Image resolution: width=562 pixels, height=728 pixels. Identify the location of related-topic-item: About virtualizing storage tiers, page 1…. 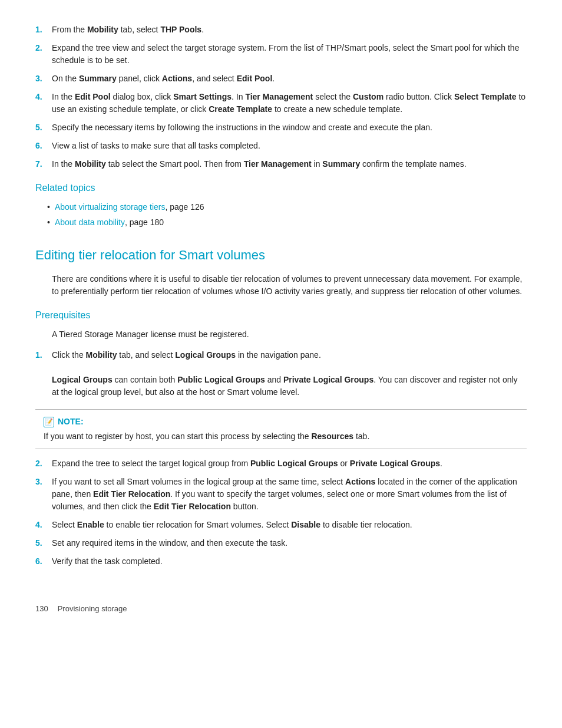
(287, 207).